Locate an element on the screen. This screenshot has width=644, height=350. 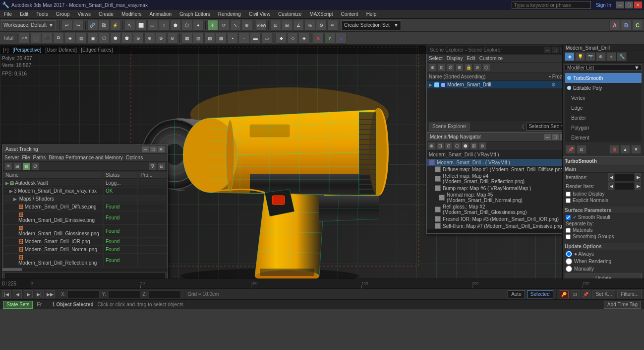
z-constraint: Z is located at coordinates (341, 38).